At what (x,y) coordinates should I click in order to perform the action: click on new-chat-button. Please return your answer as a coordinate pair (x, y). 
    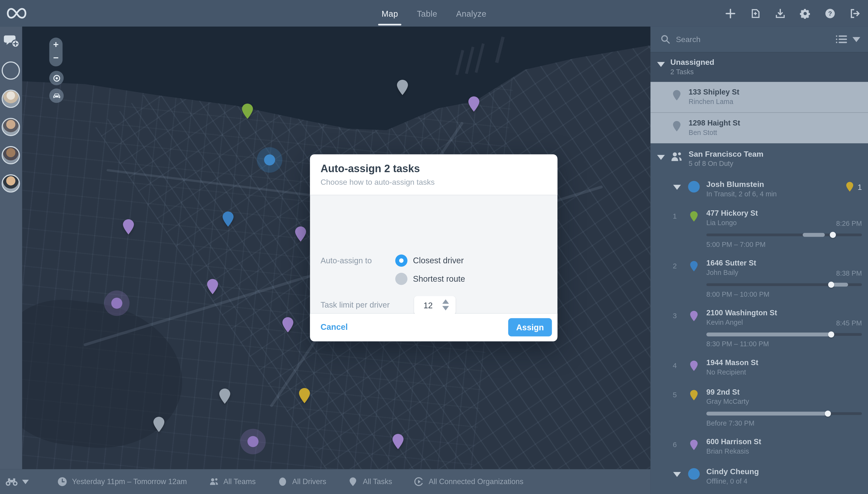
    Looking at the image, I should click on (12, 41).